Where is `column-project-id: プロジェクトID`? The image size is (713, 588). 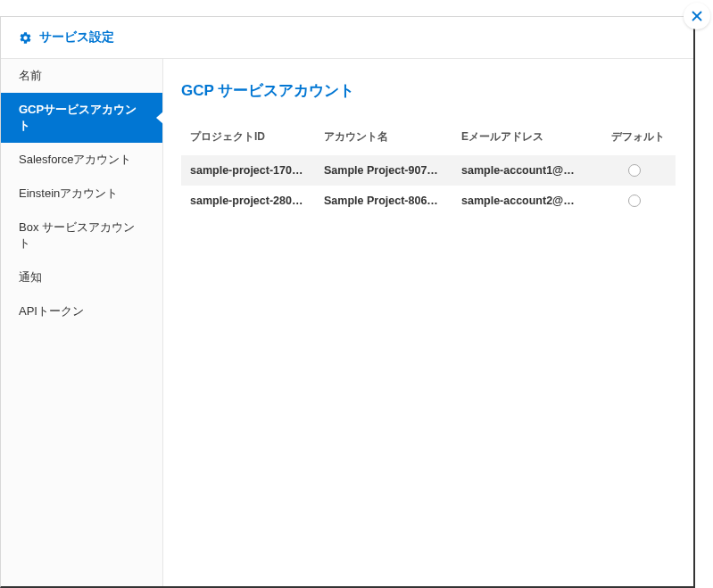 column-project-id: プロジェクトID is located at coordinates (257, 137).